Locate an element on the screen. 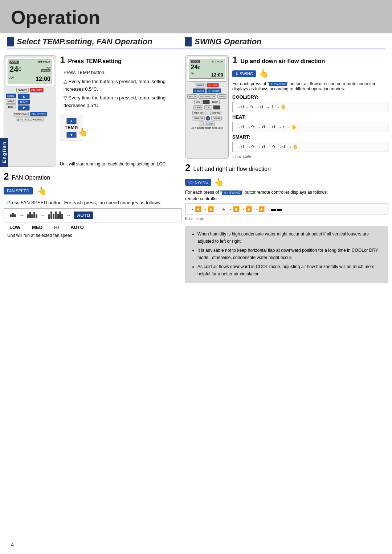 This screenshot has width=392, height=554. step2-footer: Unit will run at selected fan speed. is located at coordinates (94, 235).